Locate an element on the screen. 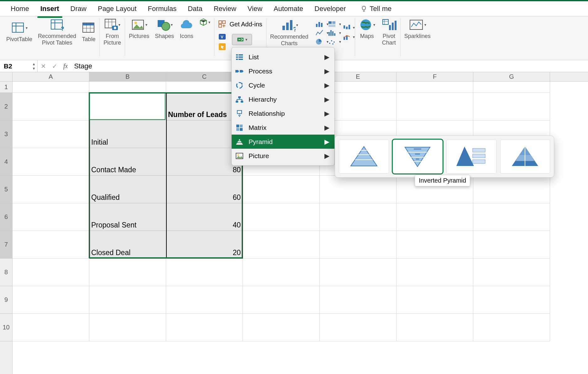  cell-B7: Closed Deal is located at coordinates (128, 245).